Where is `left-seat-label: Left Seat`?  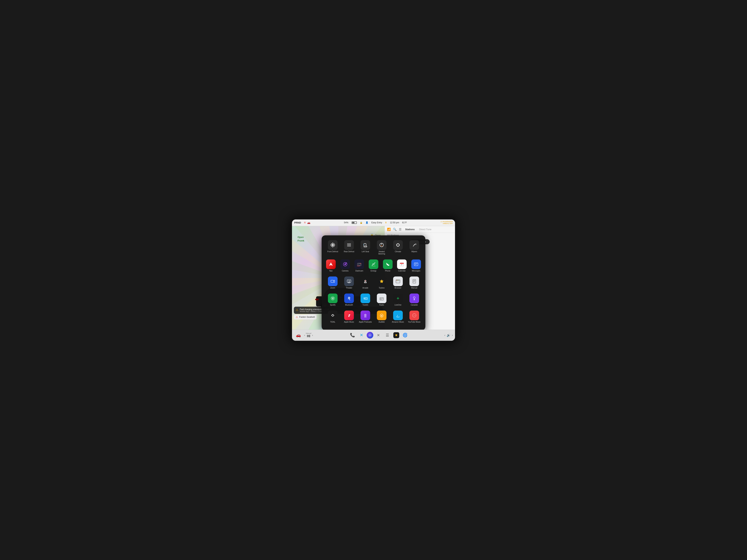 left-seat-label: Left Seat is located at coordinates (365, 252).